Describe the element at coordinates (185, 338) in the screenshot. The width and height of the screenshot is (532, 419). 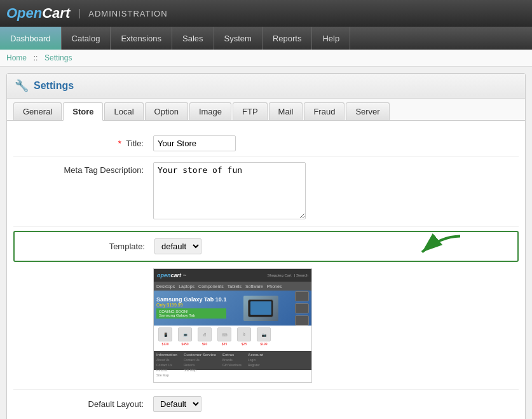
I see `preview-product: 💻 $450` at that location.